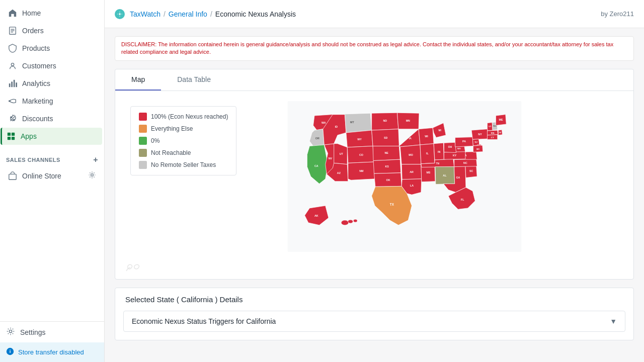 The height and width of the screenshot is (362, 644). What do you see at coordinates (374, 14) in the screenshot?
I see `topbar: TaxWatch / General Info / Economic Nexus…` at bounding box center [374, 14].